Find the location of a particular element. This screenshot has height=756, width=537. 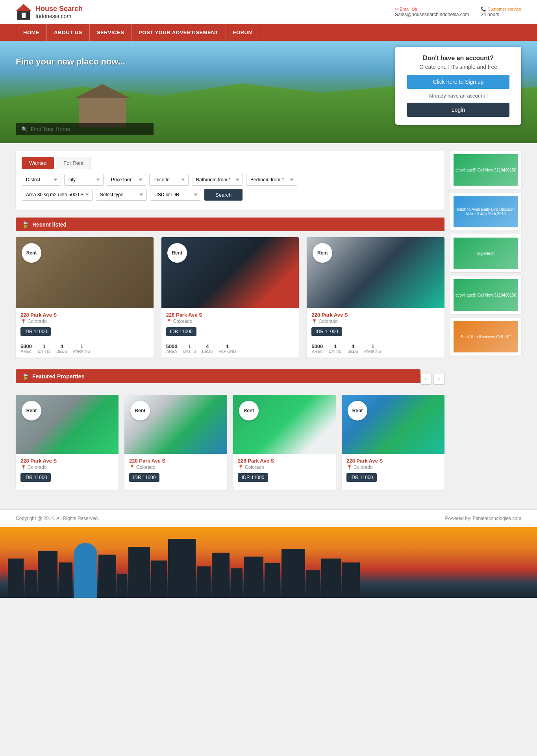

sidebar-ad-1: Rush to Avail Early Bird Discount Valid … is located at coordinates (486, 212).